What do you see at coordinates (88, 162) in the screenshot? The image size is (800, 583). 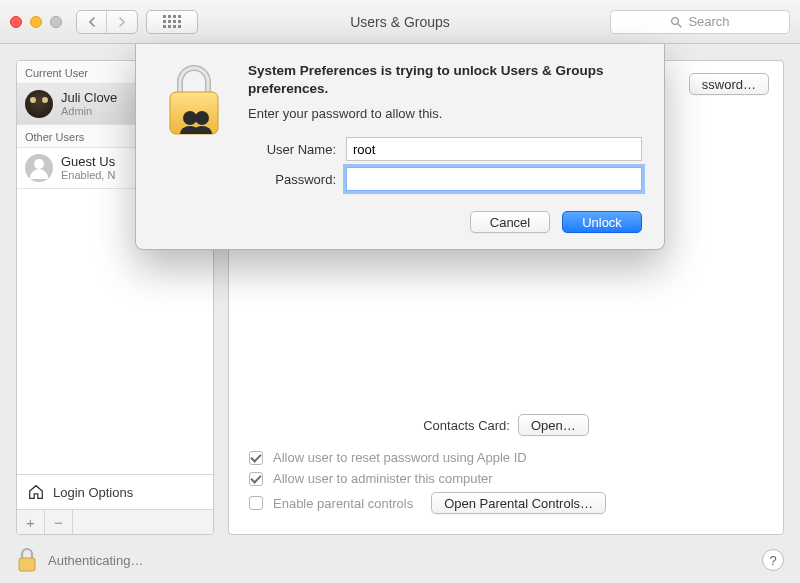 I see `user-name: Guest Us` at bounding box center [88, 162].